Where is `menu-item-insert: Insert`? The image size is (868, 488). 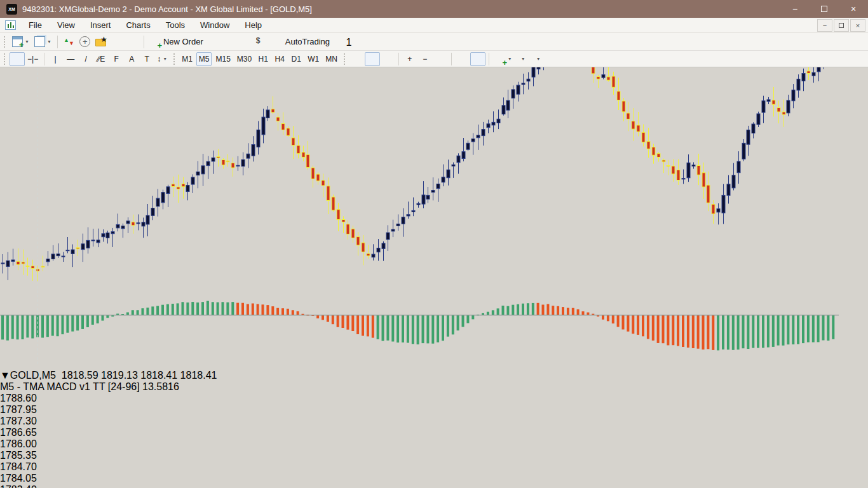 menu-item-insert: Insert is located at coordinates (100, 25).